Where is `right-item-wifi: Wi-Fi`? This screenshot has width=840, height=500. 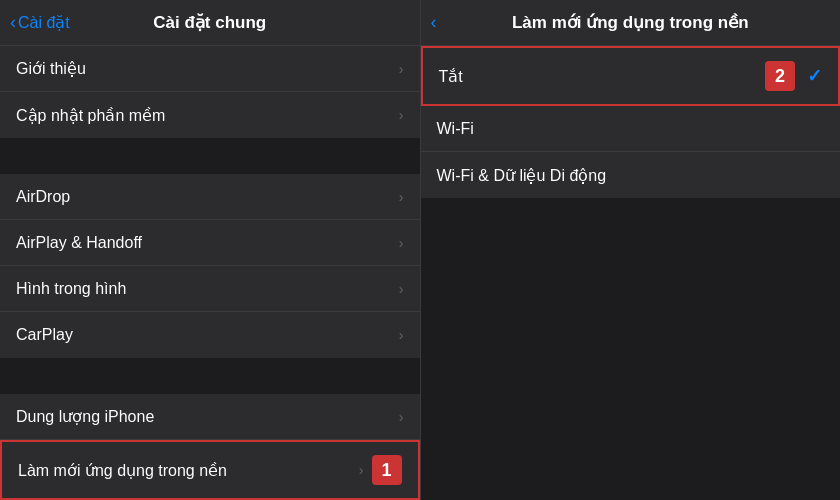 right-item-wifi: Wi-Fi is located at coordinates (631, 129).